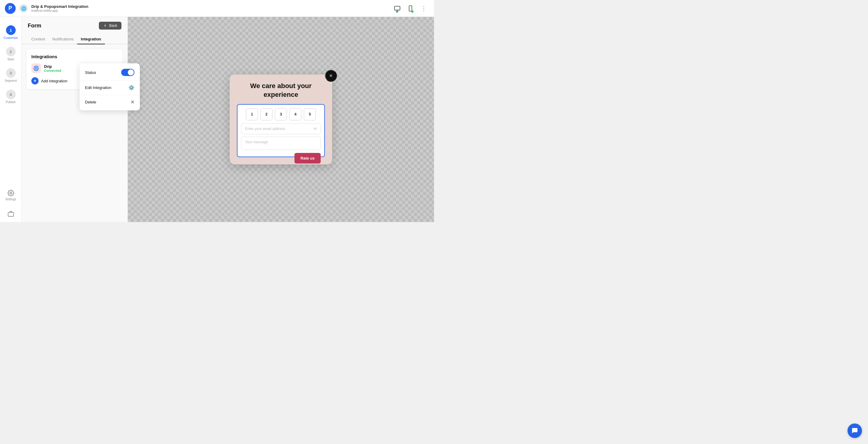 The width and height of the screenshot is (868, 444). What do you see at coordinates (11, 195) in the screenshot?
I see `settings-nav-item: Settings` at bounding box center [11, 195].